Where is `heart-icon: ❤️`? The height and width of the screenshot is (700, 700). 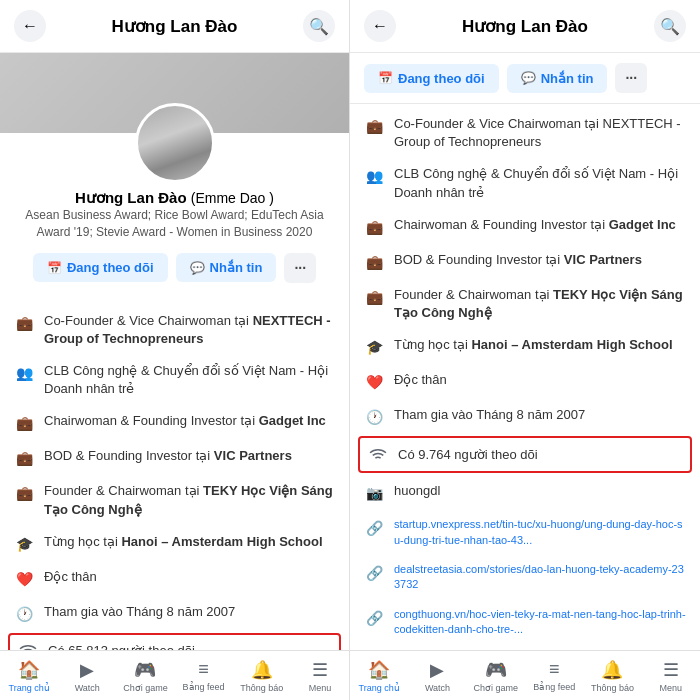
heart-icon: ❤️ is located at coordinates (24, 579).